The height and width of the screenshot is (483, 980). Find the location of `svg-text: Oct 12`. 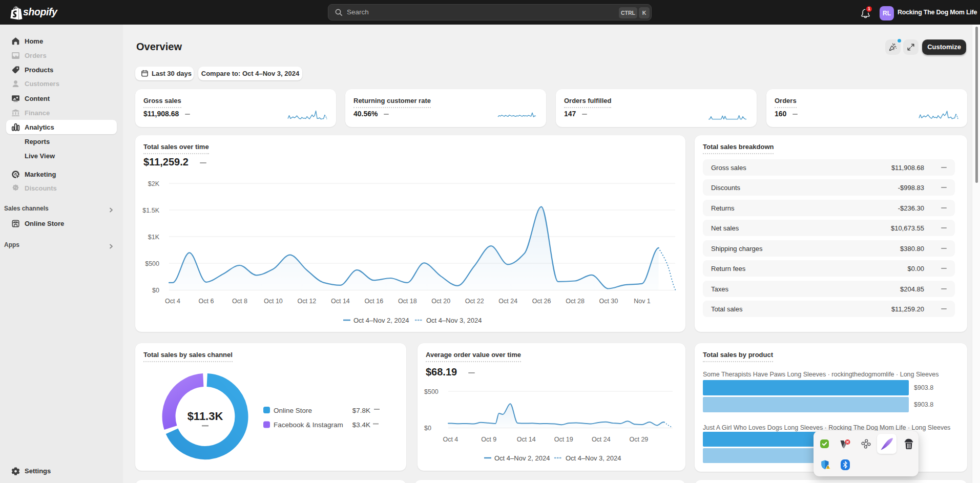

svg-text: Oct 12 is located at coordinates (306, 301).